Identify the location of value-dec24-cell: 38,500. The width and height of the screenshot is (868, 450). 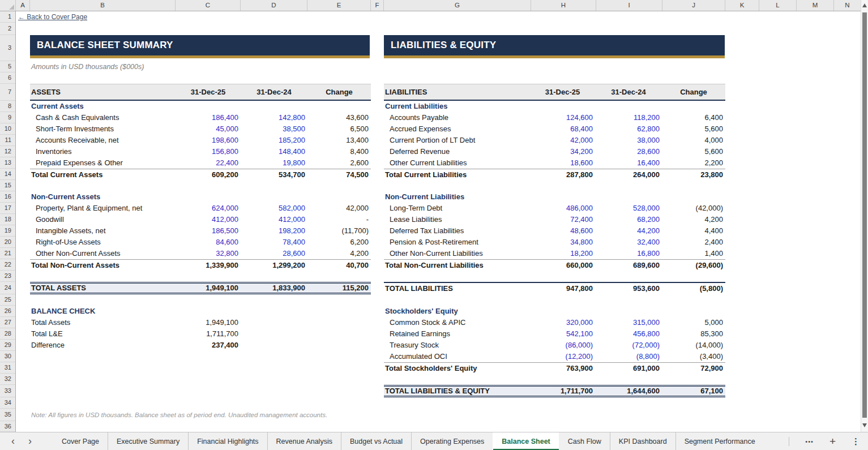
(274, 129).